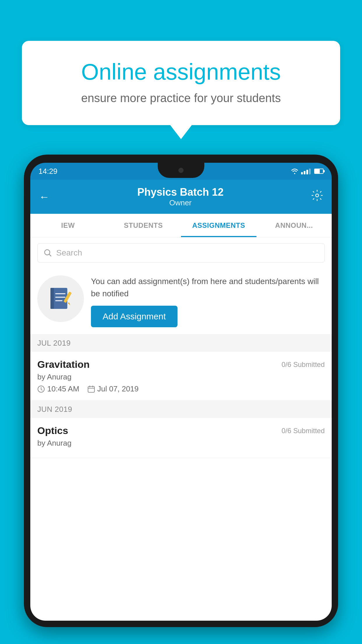 The height and width of the screenshot is (644, 362). Describe the element at coordinates (61, 299) in the screenshot. I see `promo-icon-circle` at that location.